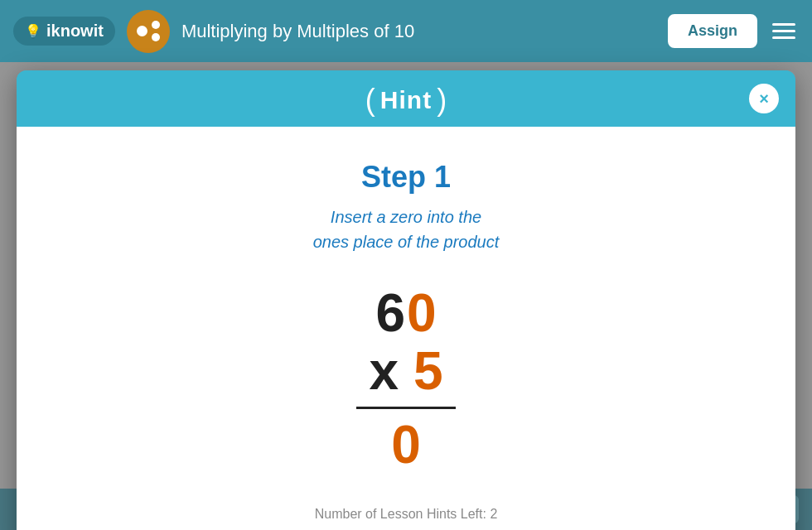 The image size is (812, 530). I want to click on step-description: Insert a zero into the ones place of the…, so click(406, 229).